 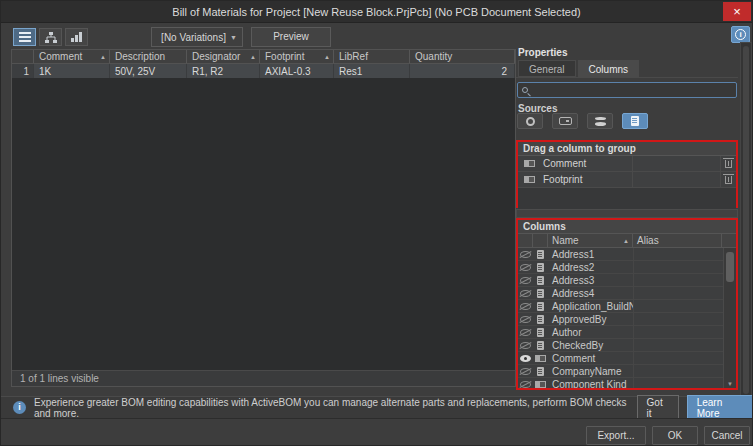 I want to click on dialog-title: Bill of Materials for Project [New Reuse…, so click(x=376, y=12).